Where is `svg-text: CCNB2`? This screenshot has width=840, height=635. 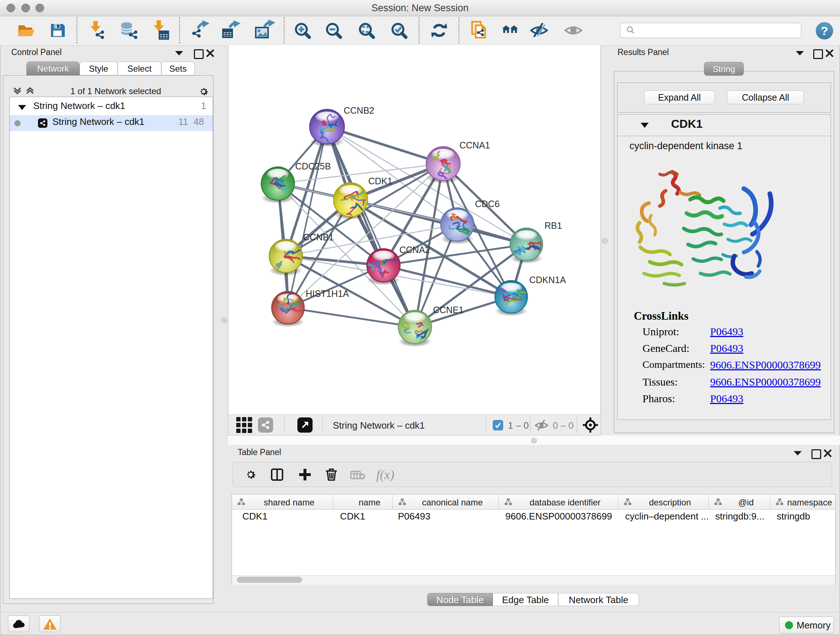
svg-text: CCNB2 is located at coordinates (359, 110).